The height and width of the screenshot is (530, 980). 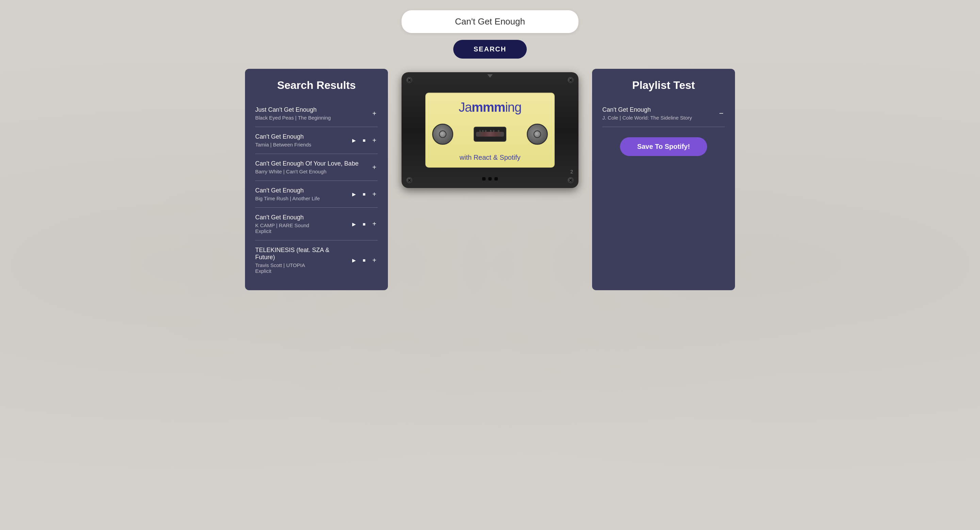 I want to click on cassette-section: Jammming 100 50 0 with React & Spotify 2, so click(x=490, y=134).